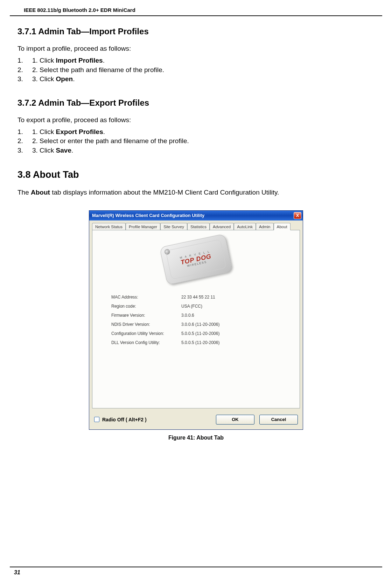 Image resolution: width=392 pixels, height=582 pixels. What do you see at coordinates (222, 227) in the screenshot?
I see `tab-advanced: Advanced` at bounding box center [222, 227].